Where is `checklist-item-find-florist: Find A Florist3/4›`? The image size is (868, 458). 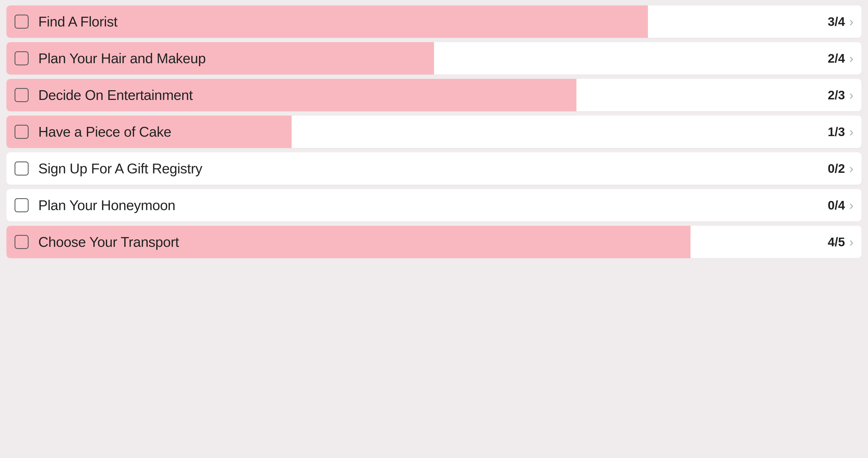
checklist-item-find-florist: Find A Florist3/4› is located at coordinates (434, 22).